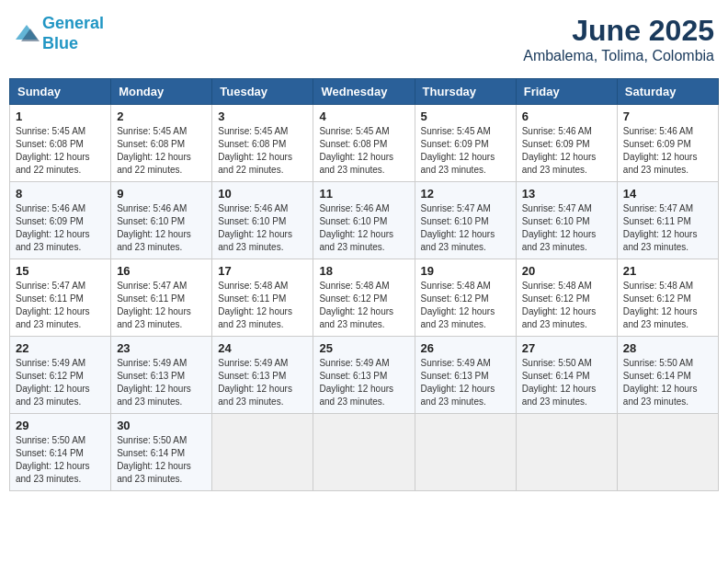 Image resolution: width=728 pixels, height=563 pixels. What do you see at coordinates (162, 270) in the screenshot?
I see `day-number: 16` at bounding box center [162, 270].